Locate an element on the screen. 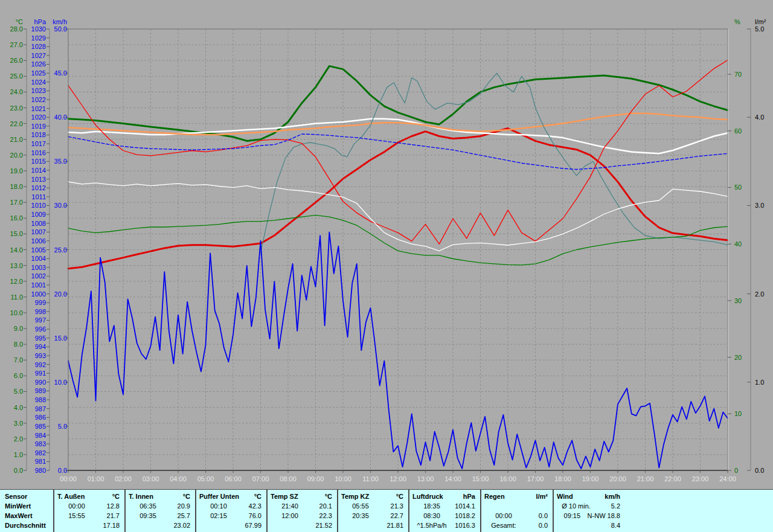 The image size is (773, 532). avg-row: Gesamt:0.0 is located at coordinates (517, 525).